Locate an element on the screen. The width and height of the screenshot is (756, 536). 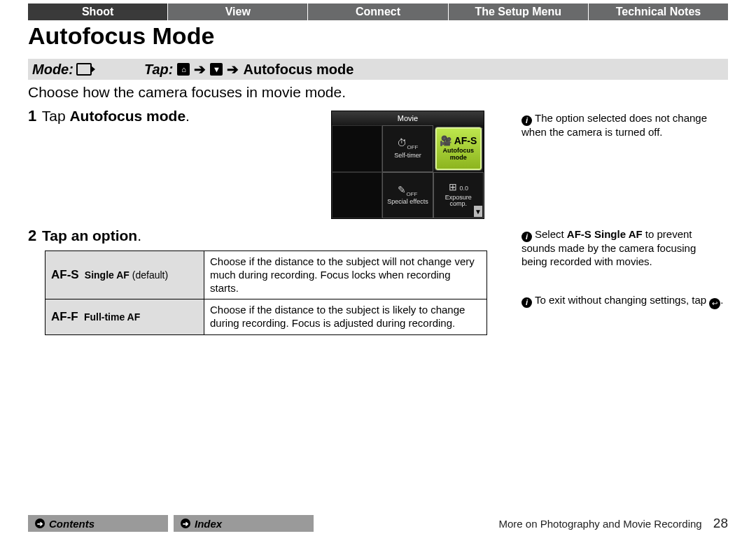
note-persist: iThe option selected does not change whe… is located at coordinates (623, 126).